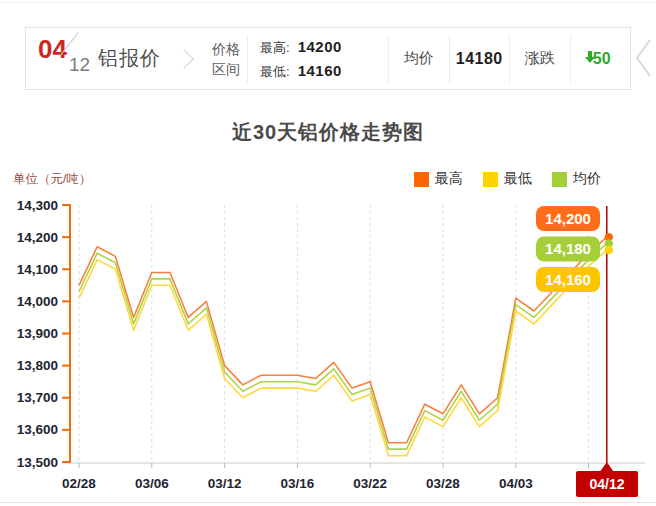  Describe the element at coordinates (601, 59) in the screenshot. I see `change-value-block: 50` at that location.